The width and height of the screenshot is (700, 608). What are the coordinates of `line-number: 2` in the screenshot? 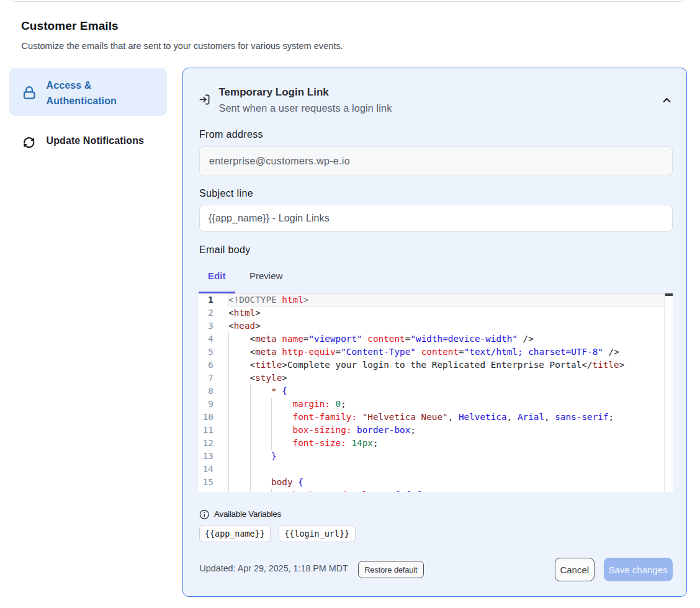 It's located at (214, 313).